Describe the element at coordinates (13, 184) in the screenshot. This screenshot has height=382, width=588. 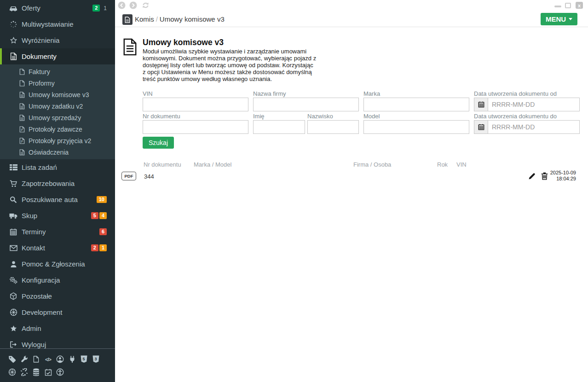
I see `cart-icon` at that location.